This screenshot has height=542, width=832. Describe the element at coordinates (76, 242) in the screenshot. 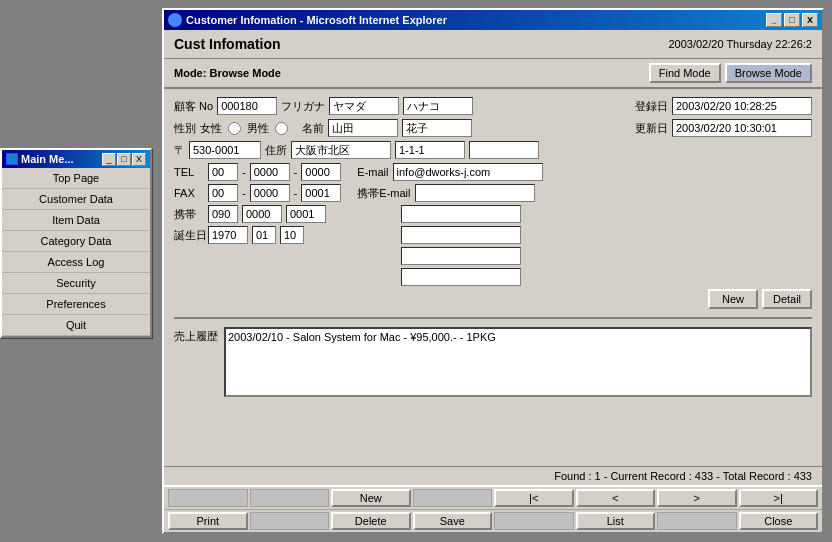

I see `sidebar-item-category-data: Category Data` at that location.